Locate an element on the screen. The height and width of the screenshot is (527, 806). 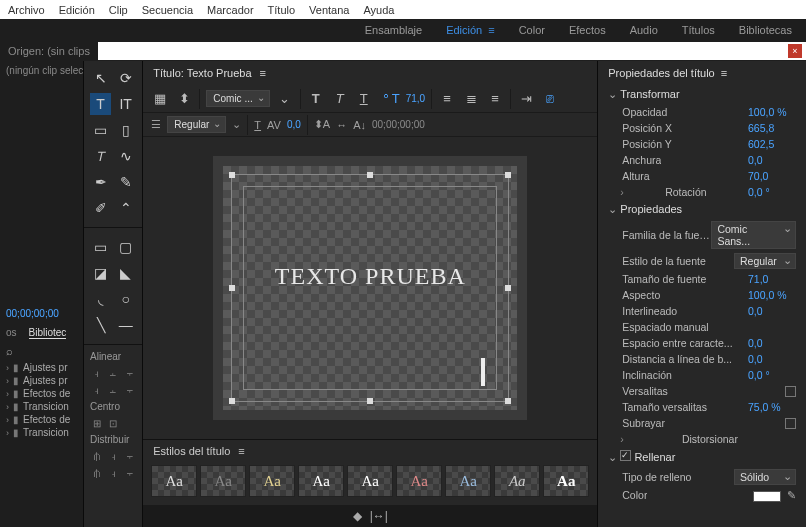
timecode: 00;00;00;00 is located at coordinates (42, 314).